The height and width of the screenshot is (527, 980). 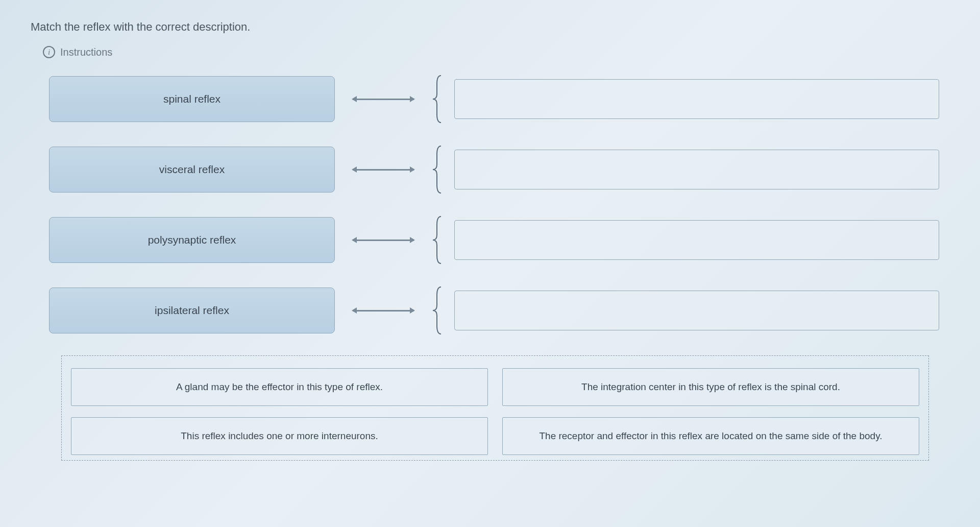 I want to click on match-row: spinal reflex, so click(x=499, y=99).